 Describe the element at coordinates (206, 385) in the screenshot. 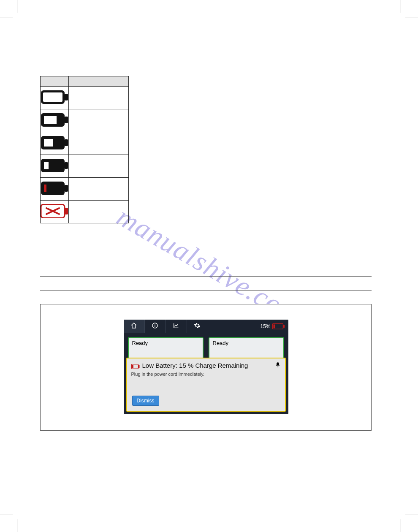

I see `low-battery-alert: Low Battery: 15 % Charge Remaining Plug …` at that location.